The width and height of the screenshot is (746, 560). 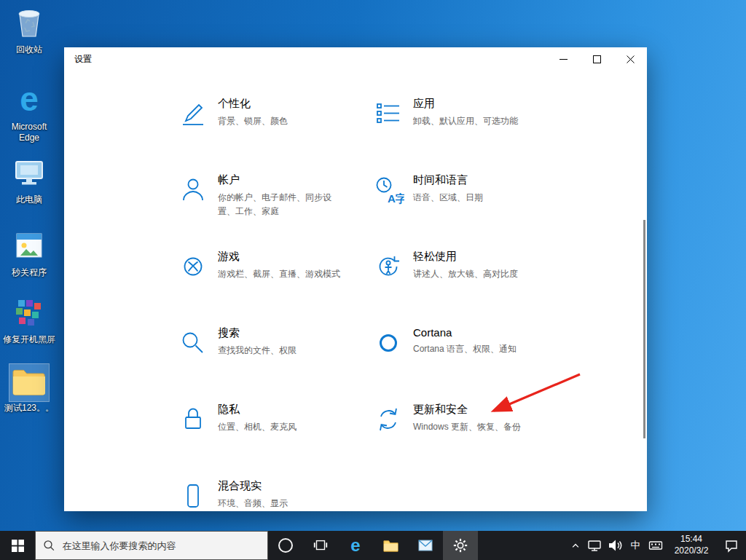 What do you see at coordinates (152, 545) in the screenshot?
I see `taskbar-search-box` at bounding box center [152, 545].